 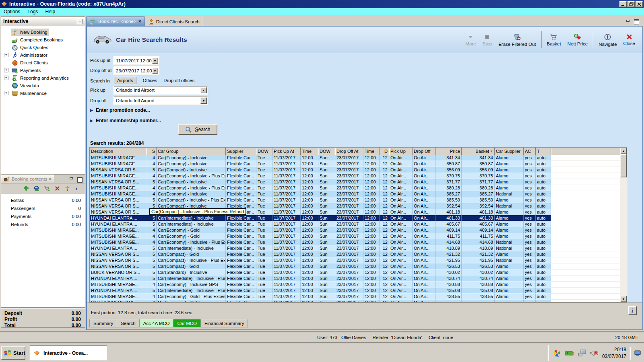 I want to click on bottom-tab-summary: Summary, so click(x=103, y=323).